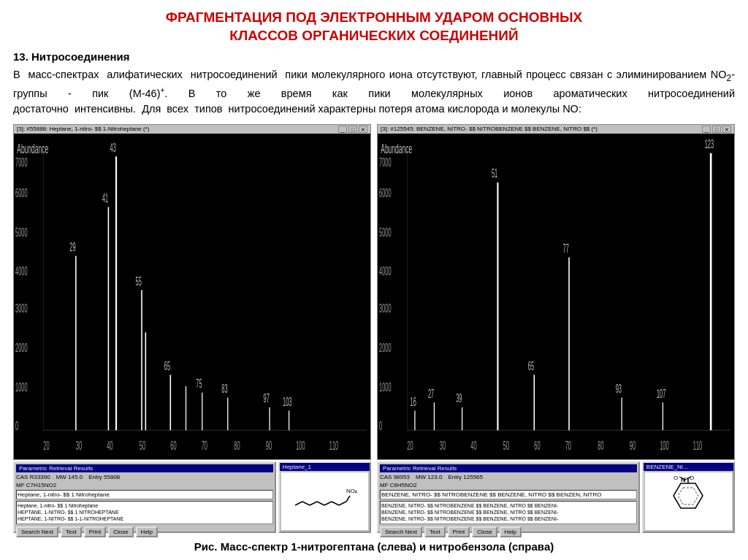  Describe the element at coordinates (435, 532) in the screenshot. I see `right-text-btn: Text` at that location.